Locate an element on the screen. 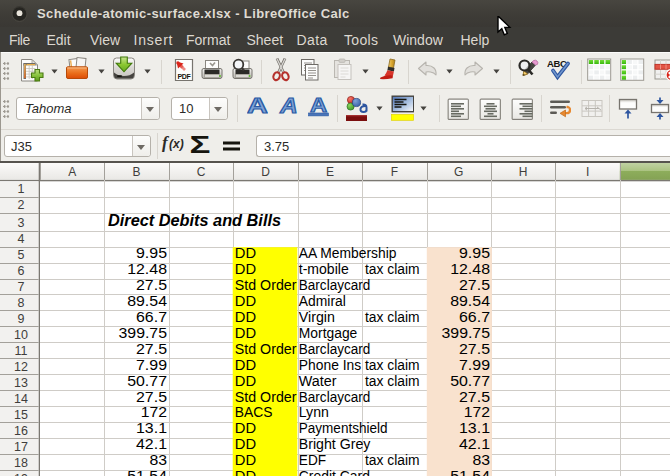  svg-text: 7 is located at coordinates (22, 287).